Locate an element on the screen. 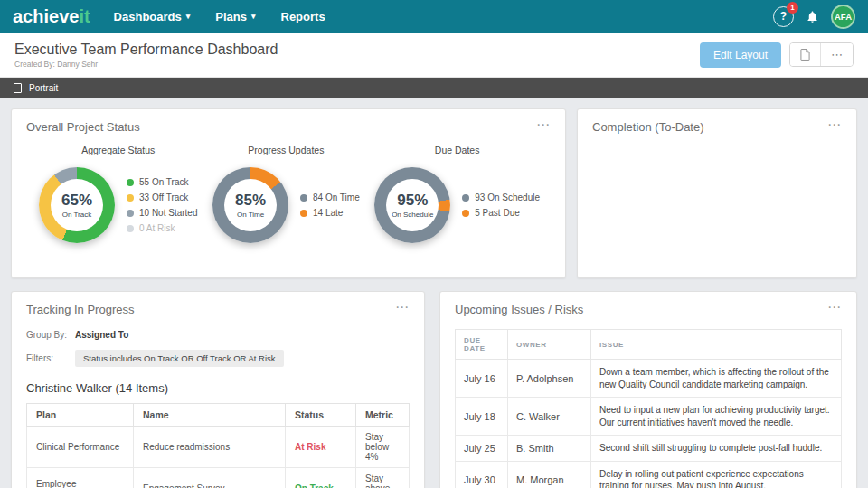 Image resolution: width=868 pixels, height=488 pixels. question-icon: ? is located at coordinates (783, 16).